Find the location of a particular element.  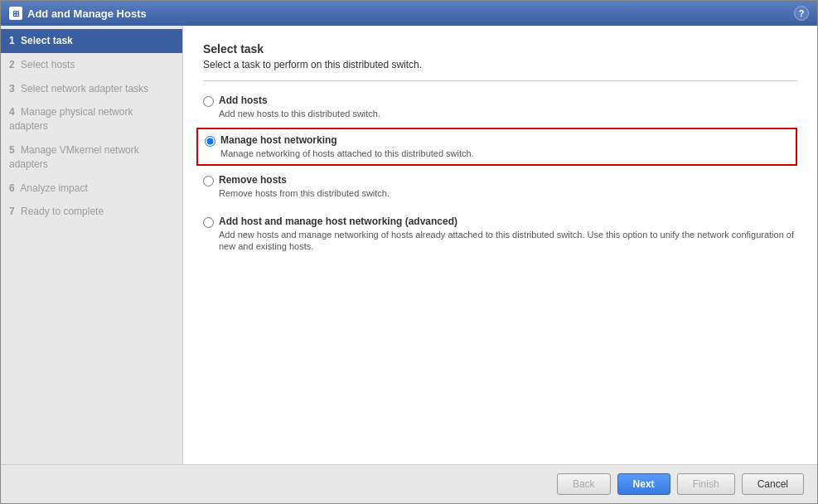

step-num-6: 6 is located at coordinates (12, 188).